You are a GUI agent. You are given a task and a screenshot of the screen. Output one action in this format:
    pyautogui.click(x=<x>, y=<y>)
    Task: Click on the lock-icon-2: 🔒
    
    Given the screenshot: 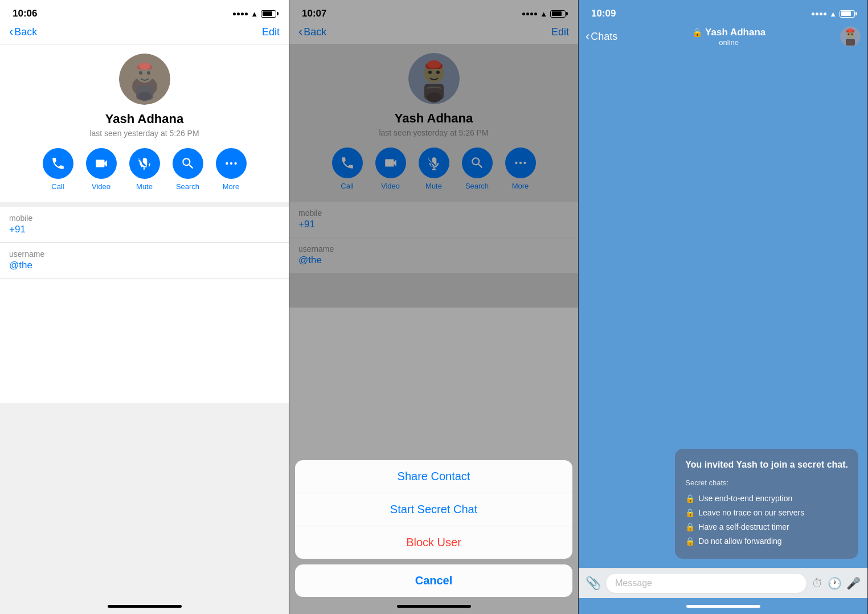 What is the action you would take?
    pyautogui.click(x=690, y=513)
    